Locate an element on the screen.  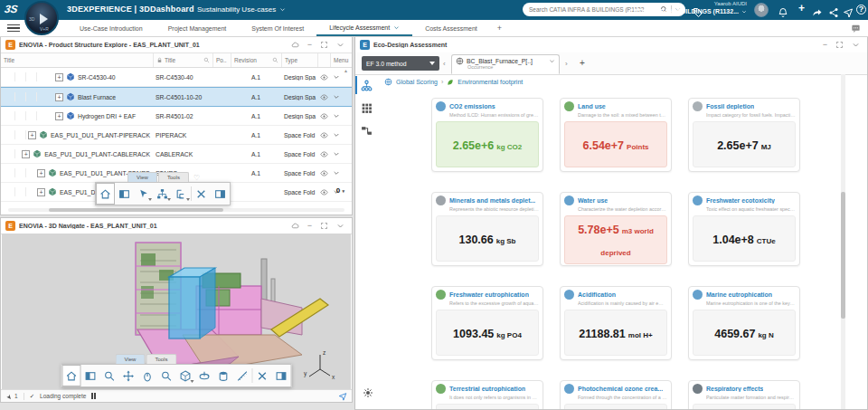
turntable-button is located at coordinates (204, 376).